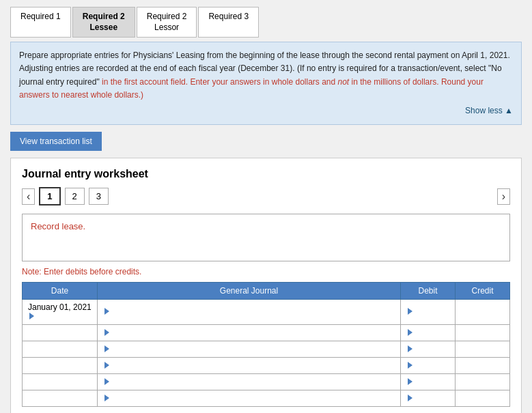  What do you see at coordinates (249, 291) in the screenshot?
I see `col-header-journal: General Journal` at bounding box center [249, 291].